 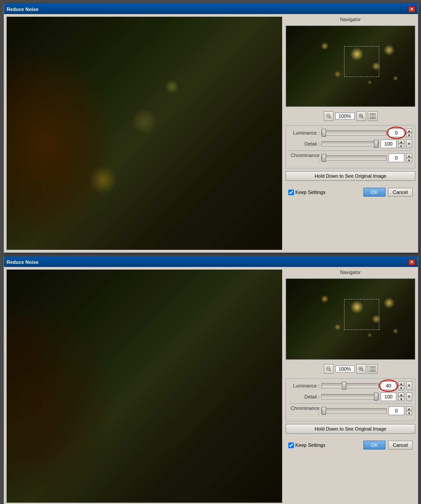 I want to click on zoom-level-1: 100%, so click(x=345, y=116).